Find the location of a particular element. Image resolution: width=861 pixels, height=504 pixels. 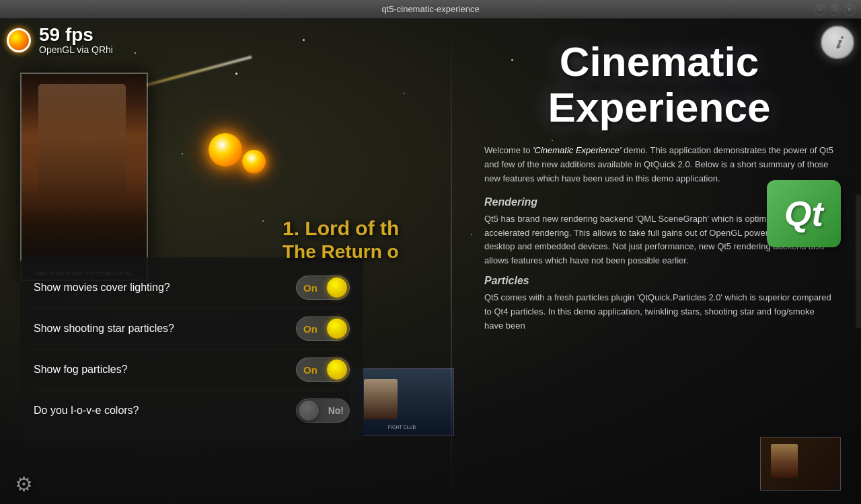

orb-small is located at coordinates (254, 161).